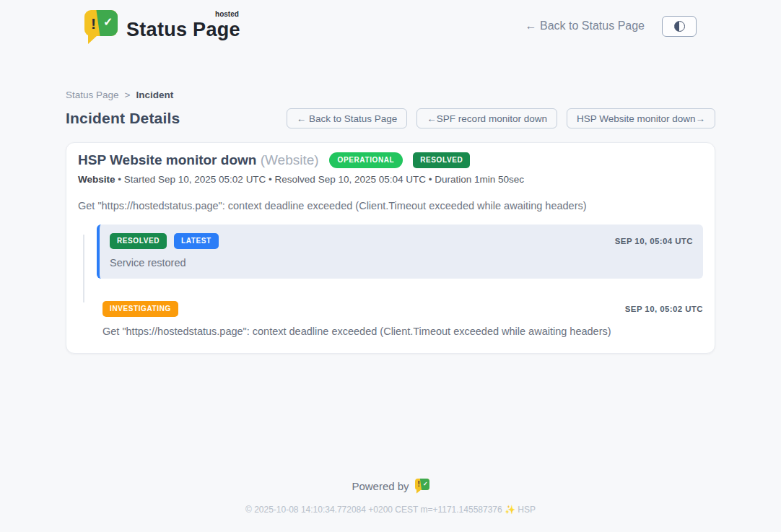 The image size is (781, 532). What do you see at coordinates (390, 95) in the screenshot?
I see `breadcrumb: Status Page > Incident` at bounding box center [390, 95].